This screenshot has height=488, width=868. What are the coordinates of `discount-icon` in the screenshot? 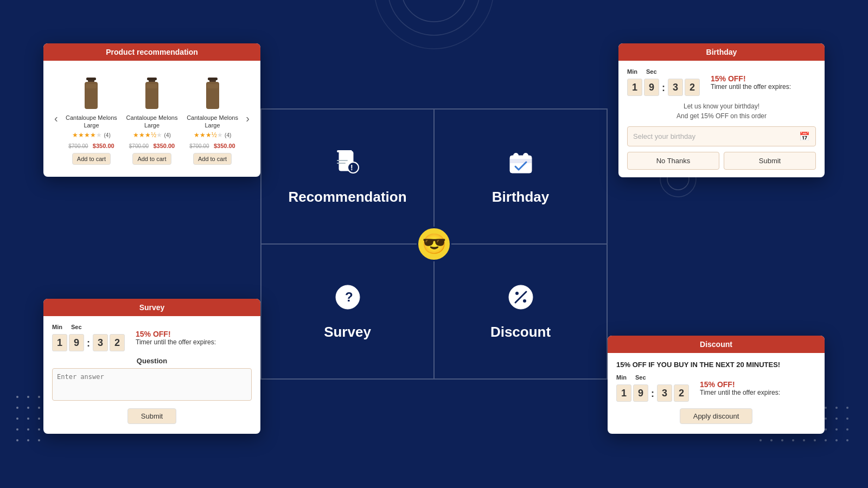 It's located at (521, 300).